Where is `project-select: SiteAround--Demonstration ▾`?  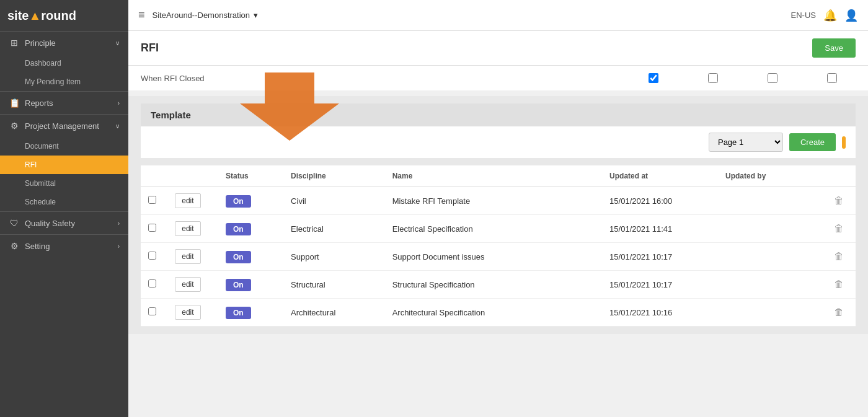 project-select: SiteAround--Demonstration ▾ is located at coordinates (206, 15).